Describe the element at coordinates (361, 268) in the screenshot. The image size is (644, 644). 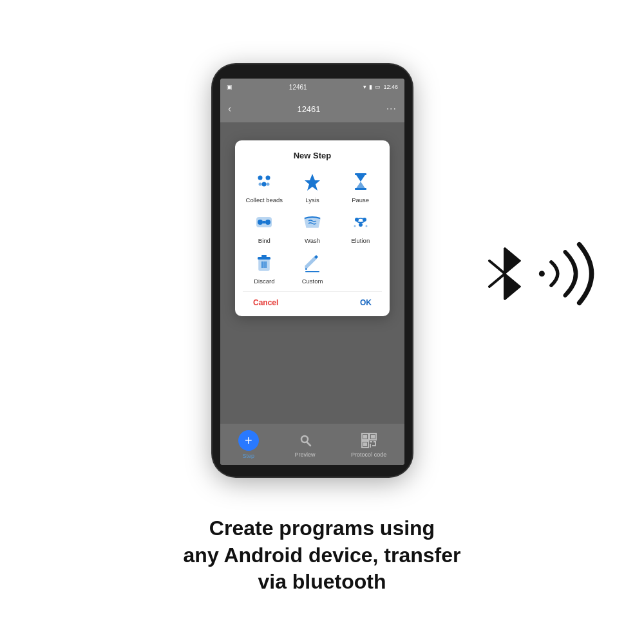
I see `empty-cell` at that location.